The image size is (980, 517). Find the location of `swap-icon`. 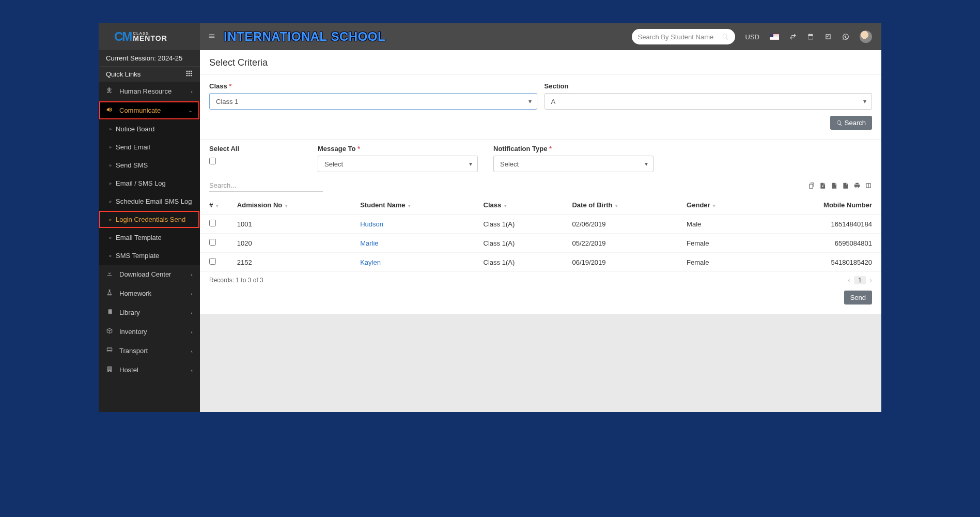

swap-icon is located at coordinates (793, 37).